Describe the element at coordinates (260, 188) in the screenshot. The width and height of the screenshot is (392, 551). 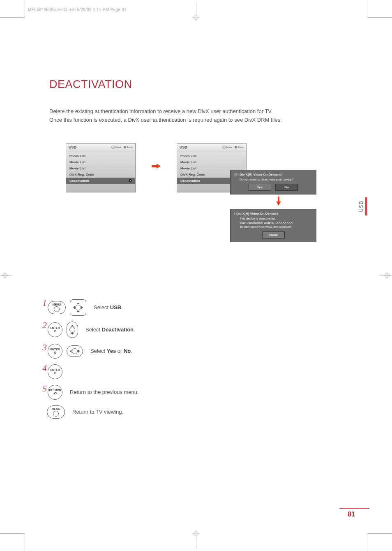
I see `yes-button: Yes` at that location.